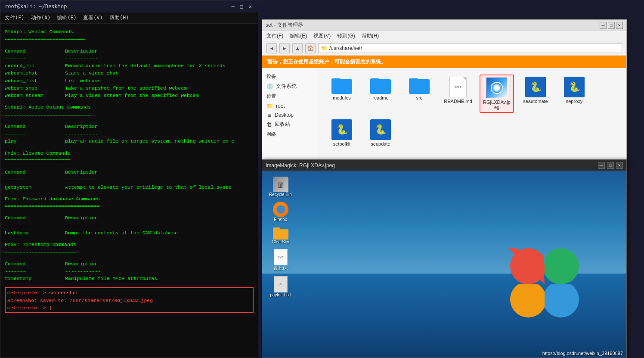 This screenshot has height=358, width=644. I want to click on terminal-minimize-button: —, so click(233, 6).